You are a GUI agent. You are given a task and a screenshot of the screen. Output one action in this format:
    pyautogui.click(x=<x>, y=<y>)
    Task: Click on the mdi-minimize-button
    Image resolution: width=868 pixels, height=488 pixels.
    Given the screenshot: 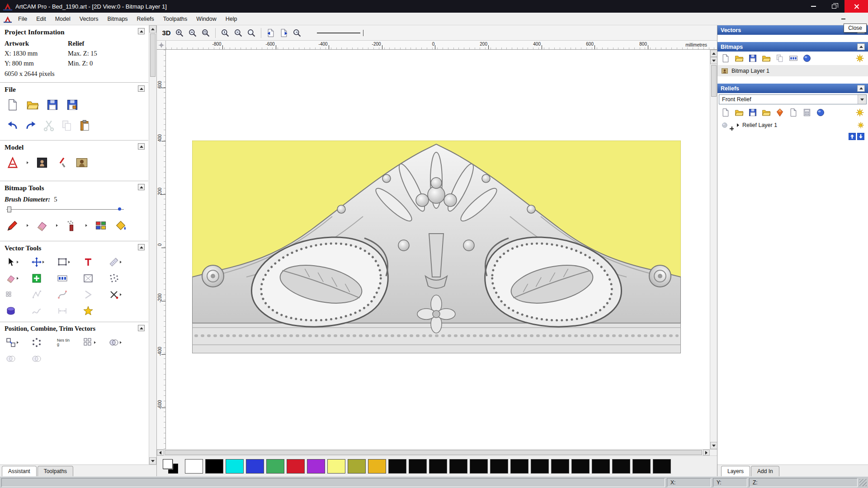 What is the action you would take?
    pyautogui.click(x=843, y=19)
    